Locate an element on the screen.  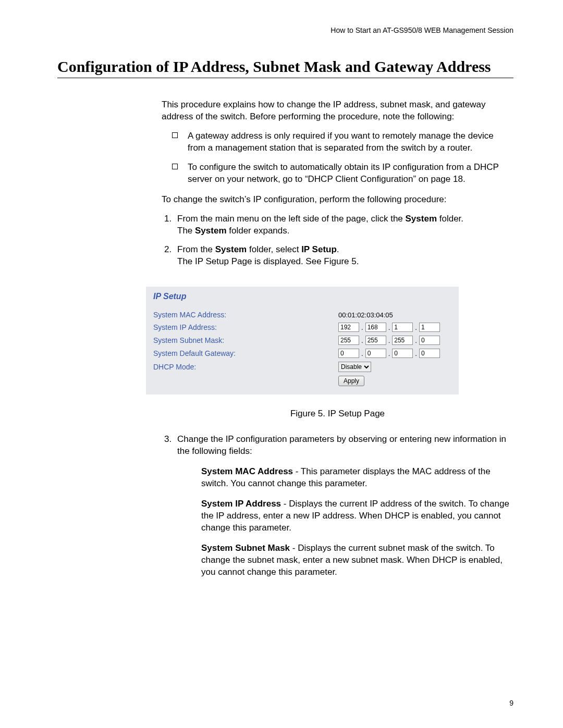
ip-octets: . . . is located at coordinates (389, 327).